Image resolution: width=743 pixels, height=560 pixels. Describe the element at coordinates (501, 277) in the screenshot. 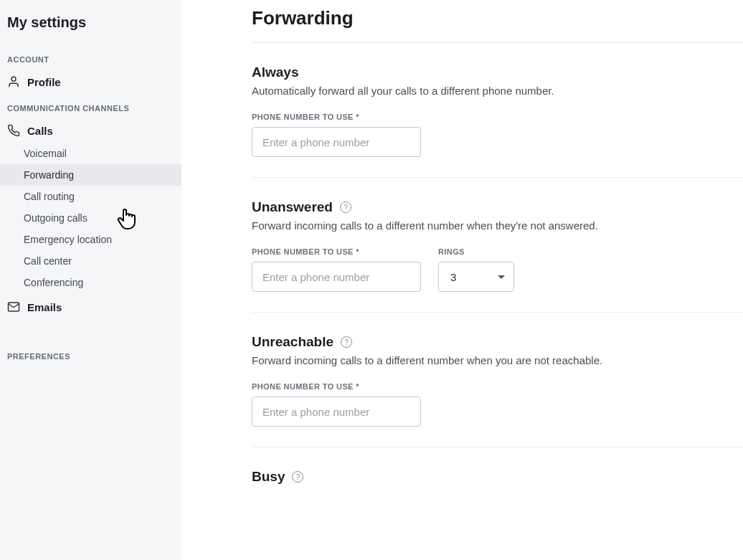

I see `chevron-down-icon` at that location.